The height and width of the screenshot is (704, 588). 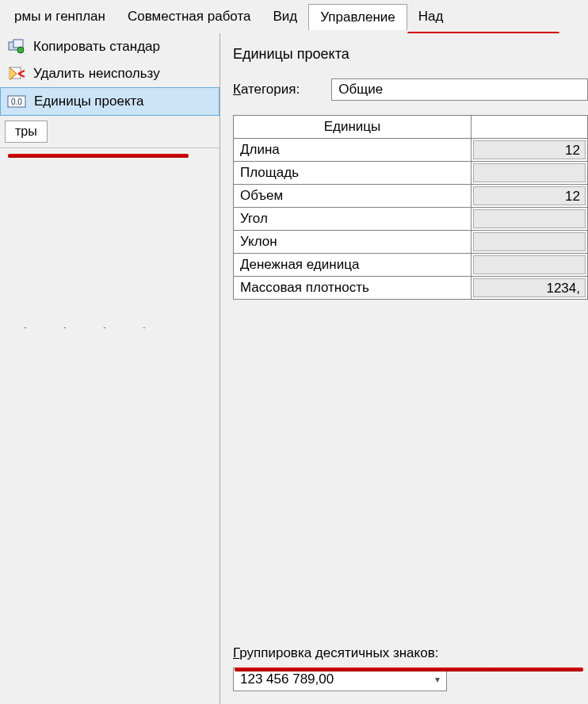 What do you see at coordinates (410, 127) in the screenshot?
I see `table-header: Единицы` at bounding box center [410, 127].